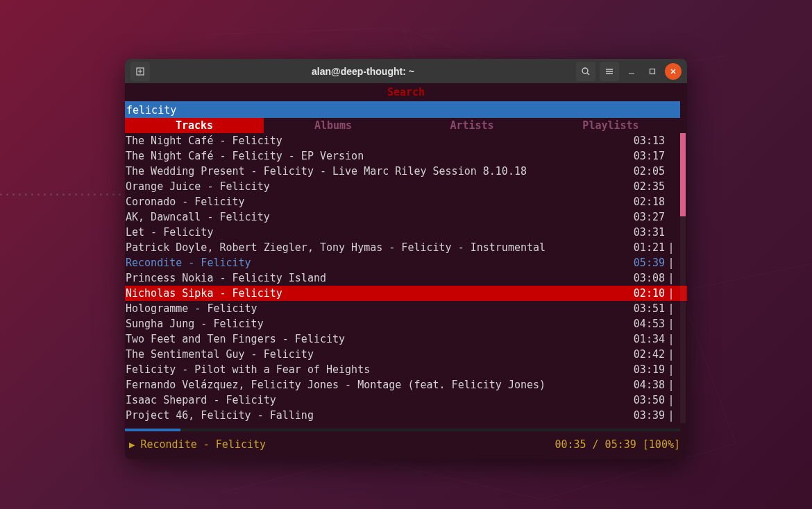 This screenshot has width=812, height=509. Describe the element at coordinates (376, 217) in the screenshot. I see `track-title: AK, Dawncall - Felicity` at that location.